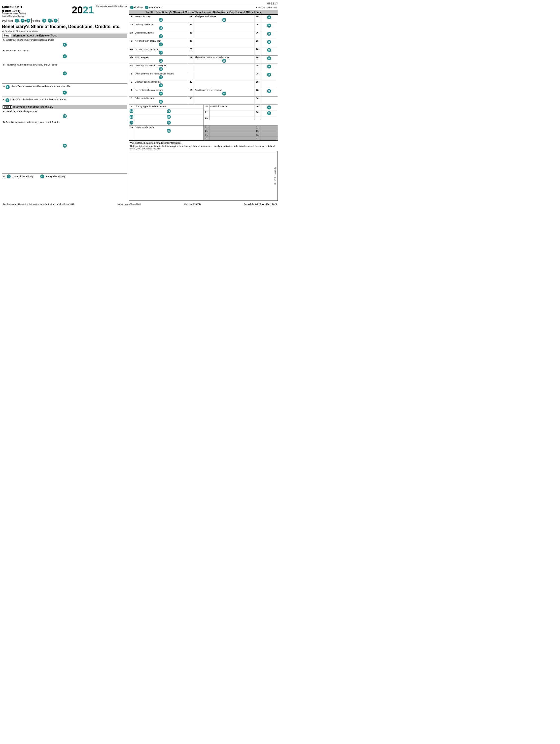  I want to click on row-10-col31c: 31, so click(207, 131).